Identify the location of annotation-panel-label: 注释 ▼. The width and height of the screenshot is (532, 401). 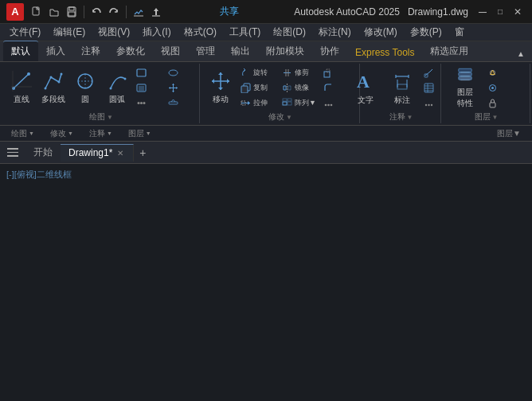
(100, 134).